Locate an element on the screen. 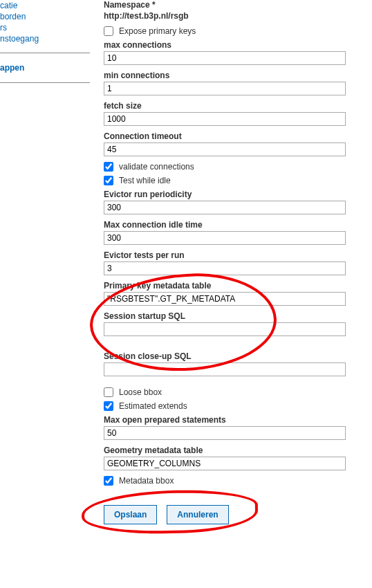 The height and width of the screenshot is (588, 372). save-button: Opslaan is located at coordinates (130, 515).